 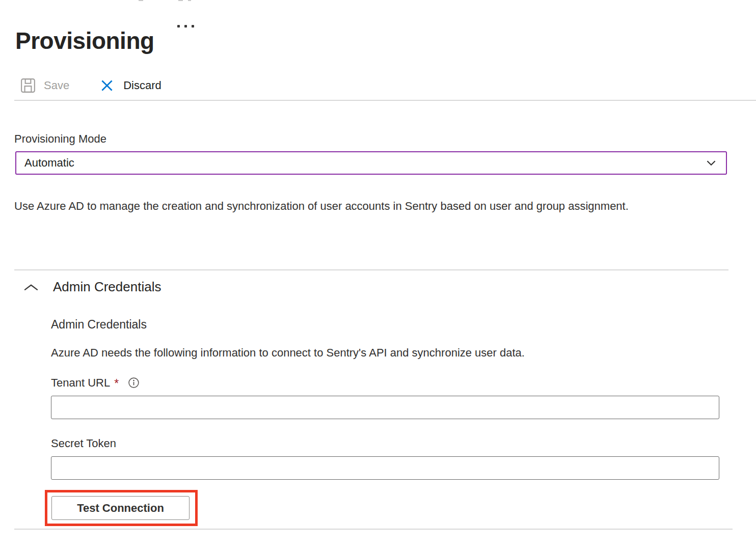 What do you see at coordinates (143, 86) in the screenshot?
I see `discard-button-label: Discard` at bounding box center [143, 86].